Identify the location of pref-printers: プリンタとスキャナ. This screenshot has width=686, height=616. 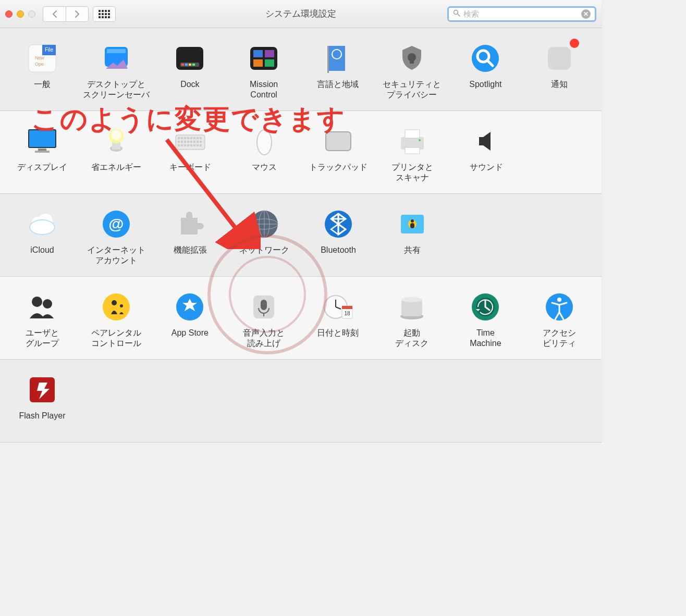
(412, 154).